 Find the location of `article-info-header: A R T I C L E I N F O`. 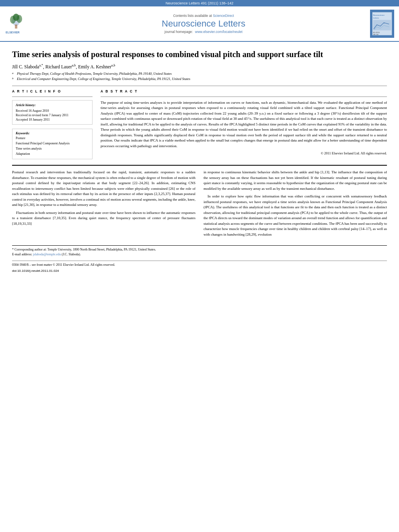

article-info-header: A R T I C L E I N F O is located at coordinates (52, 91).